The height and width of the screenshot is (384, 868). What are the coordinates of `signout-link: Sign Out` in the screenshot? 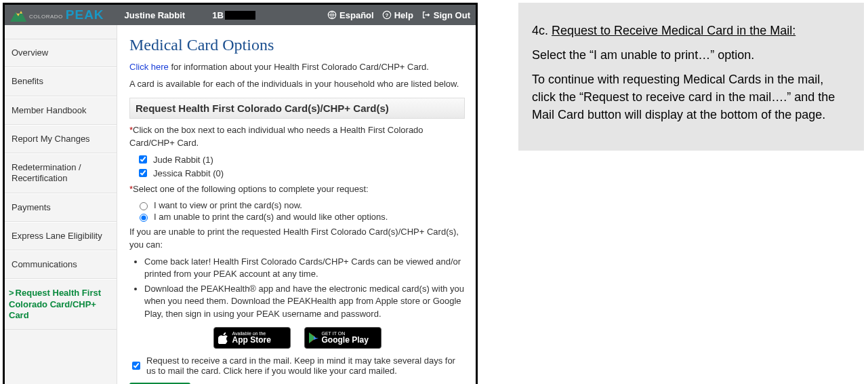 It's located at (446, 15).